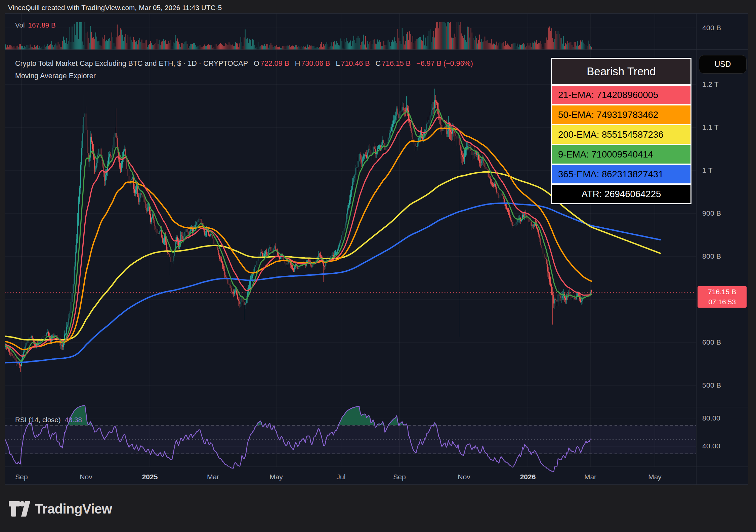 This screenshot has width=756, height=532. What do you see at coordinates (19, 509) in the screenshot?
I see `tradingview-logo-icon` at bounding box center [19, 509].